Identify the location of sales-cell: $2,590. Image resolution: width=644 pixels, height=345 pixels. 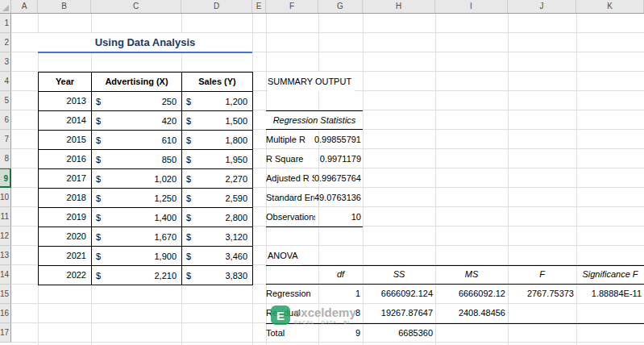
(217, 197).